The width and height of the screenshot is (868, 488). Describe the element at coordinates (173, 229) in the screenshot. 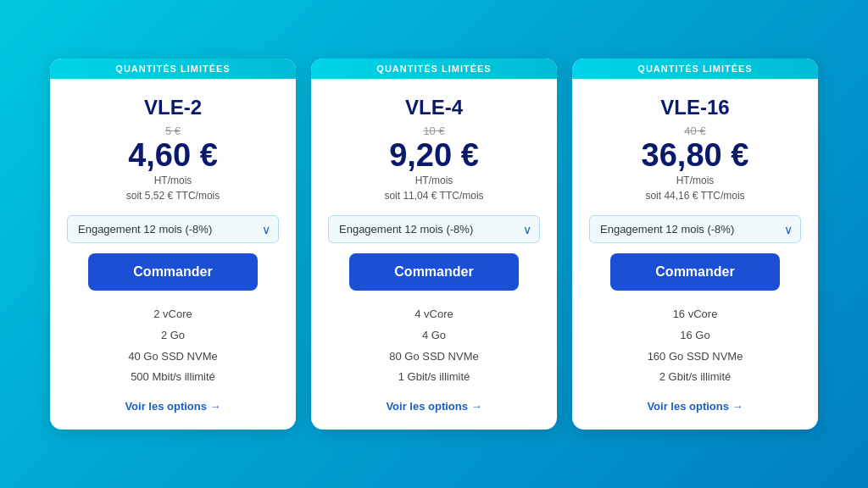

I see `engagement-wrapper-0: Engagement 12 mois (-8%)` at that location.